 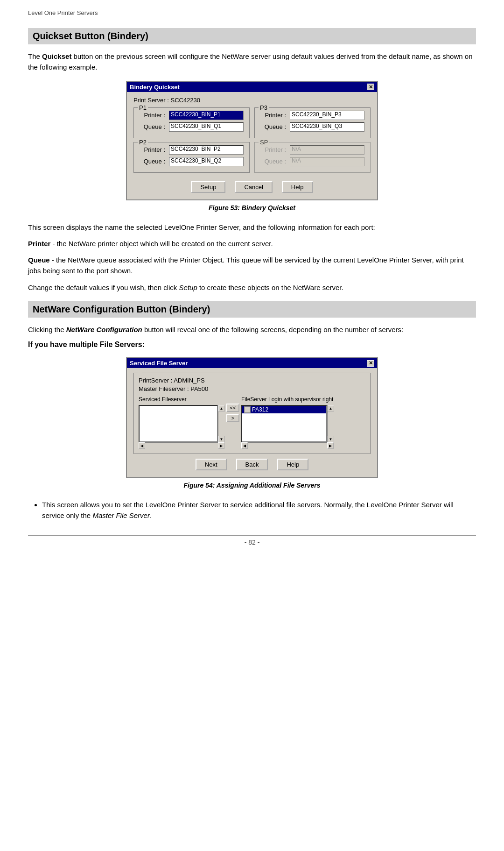 What do you see at coordinates (331, 408) in the screenshot?
I see `sfs-right-scroll-up: ▲` at bounding box center [331, 408].